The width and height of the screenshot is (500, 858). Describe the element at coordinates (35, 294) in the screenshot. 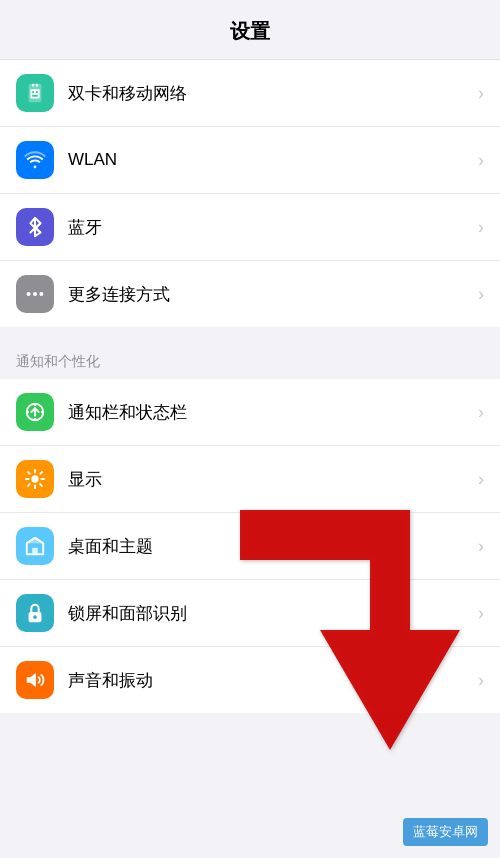

I see `more-connect-icon` at that location.